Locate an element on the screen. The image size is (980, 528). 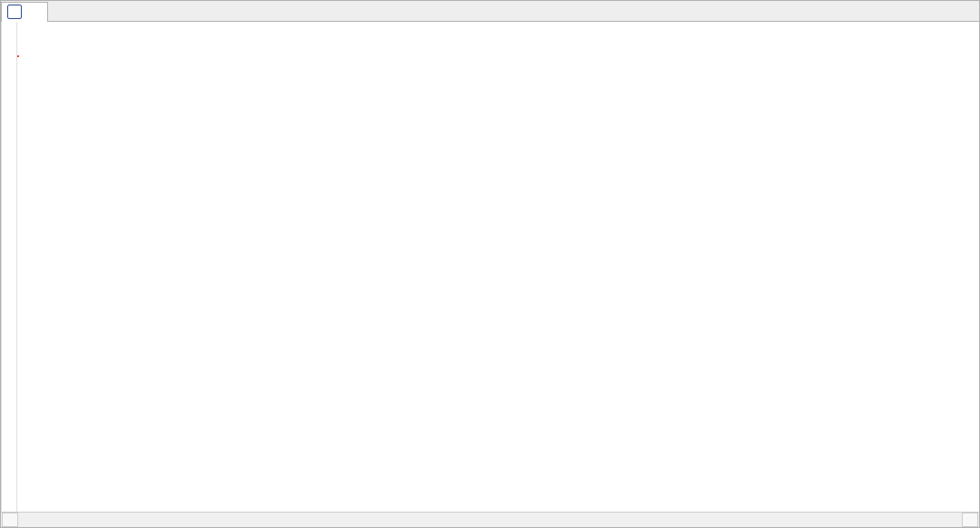
fold-column is located at coordinates (9, 267).